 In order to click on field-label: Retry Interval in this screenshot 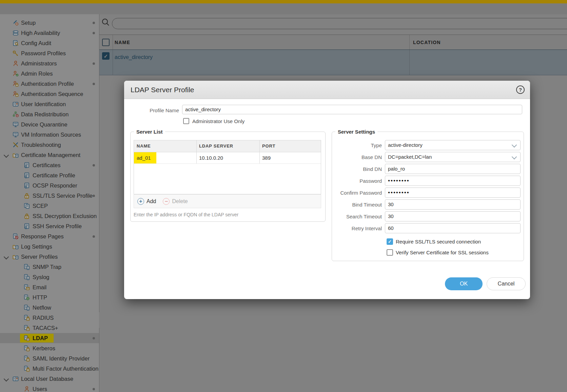, I will do `click(357, 229)`.